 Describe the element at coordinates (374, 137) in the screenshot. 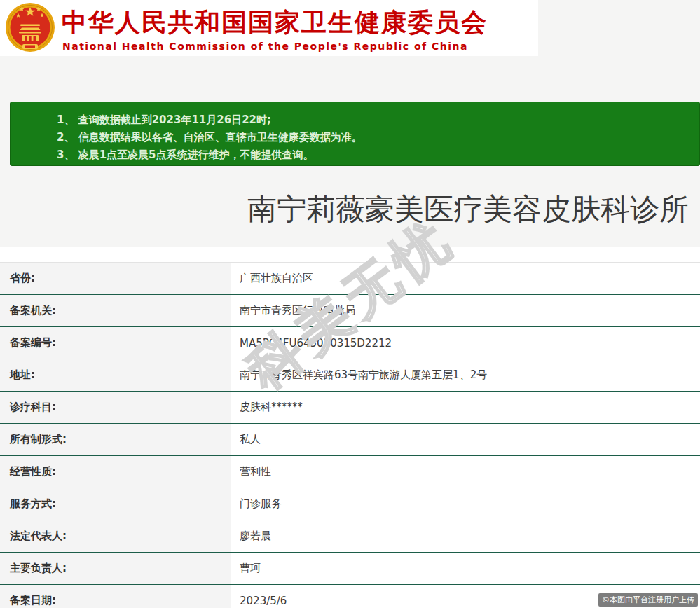

I see `notice-line: 2、 信息数据结果以各省、自治区、直辖市卫生健康委数据为准。` at that location.